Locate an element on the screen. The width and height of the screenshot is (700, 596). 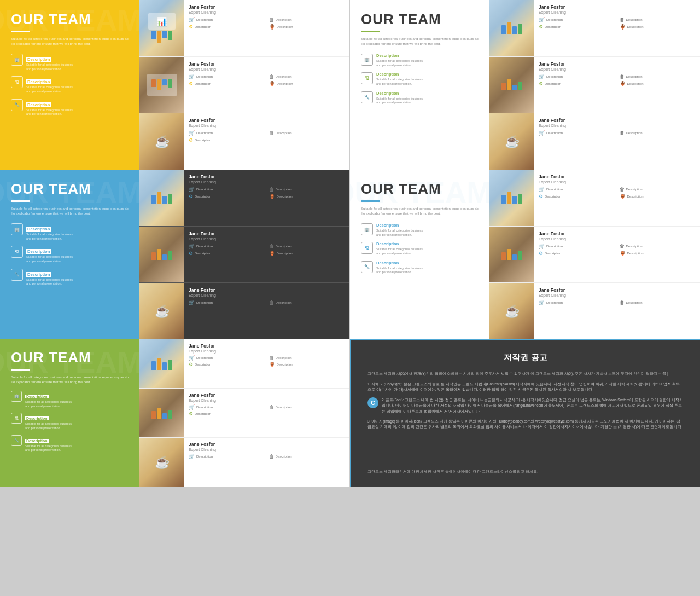
slide-white-1: OUR TEAM Suitable for all categories bus… is located at coordinates (525, 85).